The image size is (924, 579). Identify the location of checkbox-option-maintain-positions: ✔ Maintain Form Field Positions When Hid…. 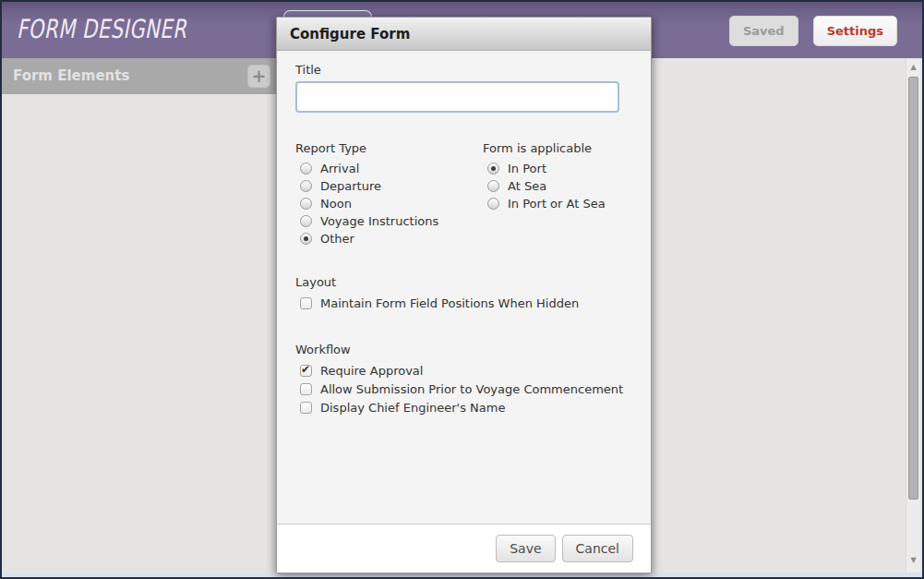
(466, 303).